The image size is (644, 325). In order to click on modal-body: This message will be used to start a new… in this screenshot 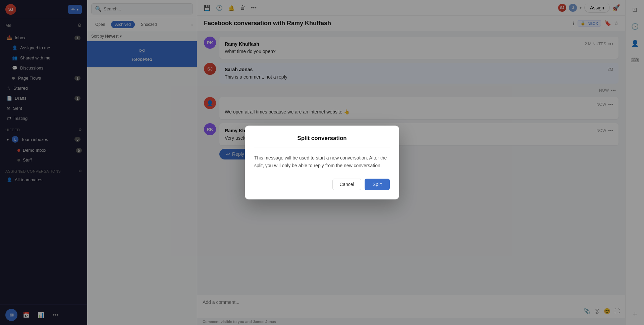, I will do `click(322, 162)`.